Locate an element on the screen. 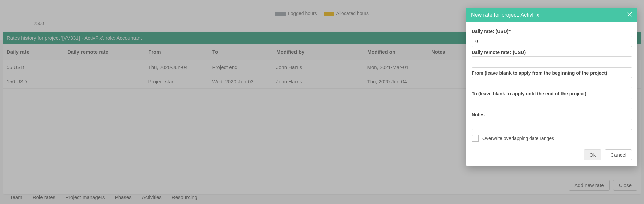 The image size is (644, 204). daily-rate-input is located at coordinates (552, 41).